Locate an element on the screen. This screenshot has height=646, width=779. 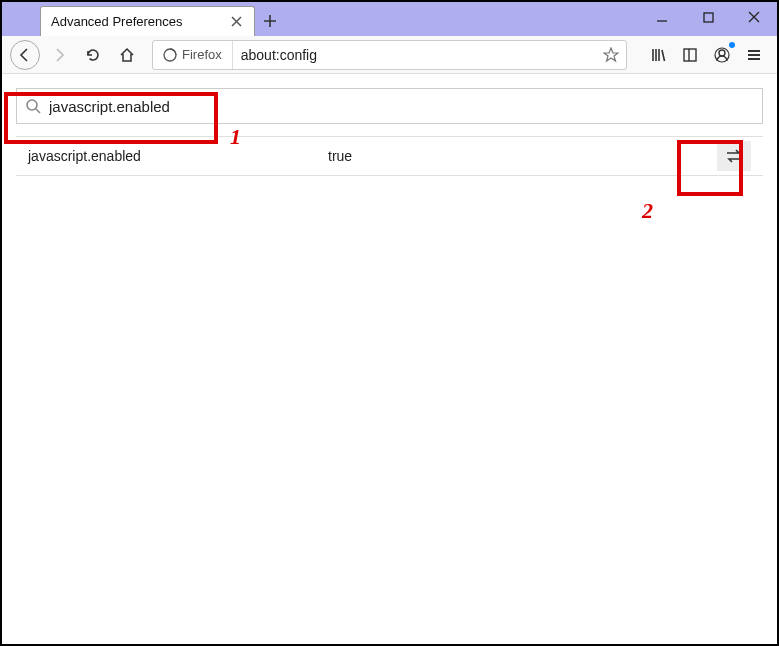
identity-box: Firefox is located at coordinates (193, 55).